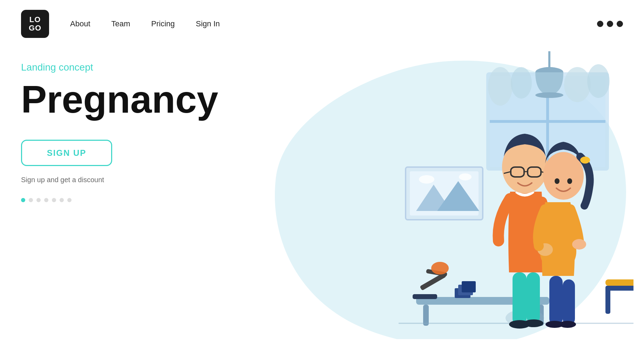 The image size is (644, 344). Describe the element at coordinates (80, 24) in the screenshot. I see `nav-about: About` at that location.